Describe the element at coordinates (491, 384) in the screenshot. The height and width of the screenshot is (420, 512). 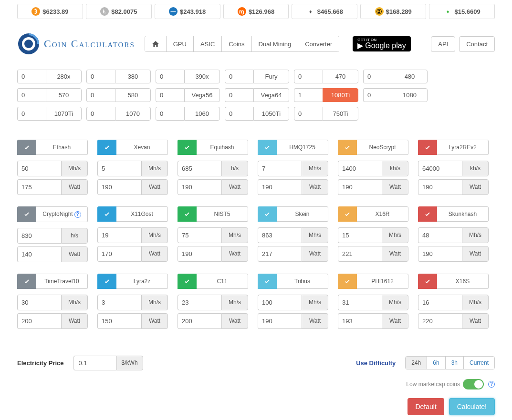
I see `help-icon: ?` at that location.